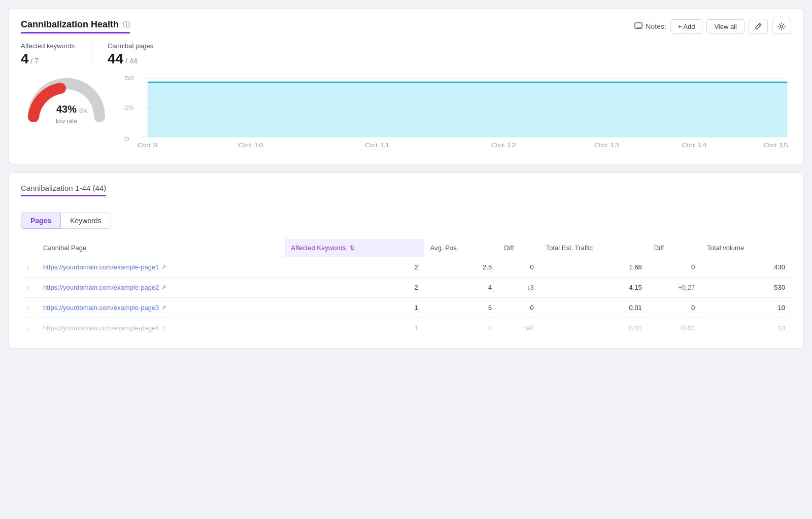 This screenshot has width=812, height=519. Describe the element at coordinates (161, 307) in the screenshot. I see `page-link: https://yourdomain.com/example-page3↗` at that location.